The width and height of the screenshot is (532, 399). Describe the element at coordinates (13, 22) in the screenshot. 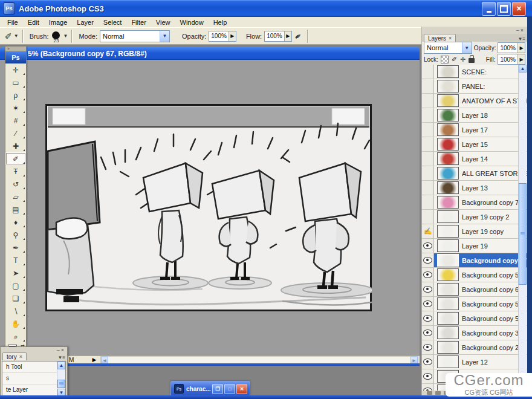

I see `menu-item: File` at that location.